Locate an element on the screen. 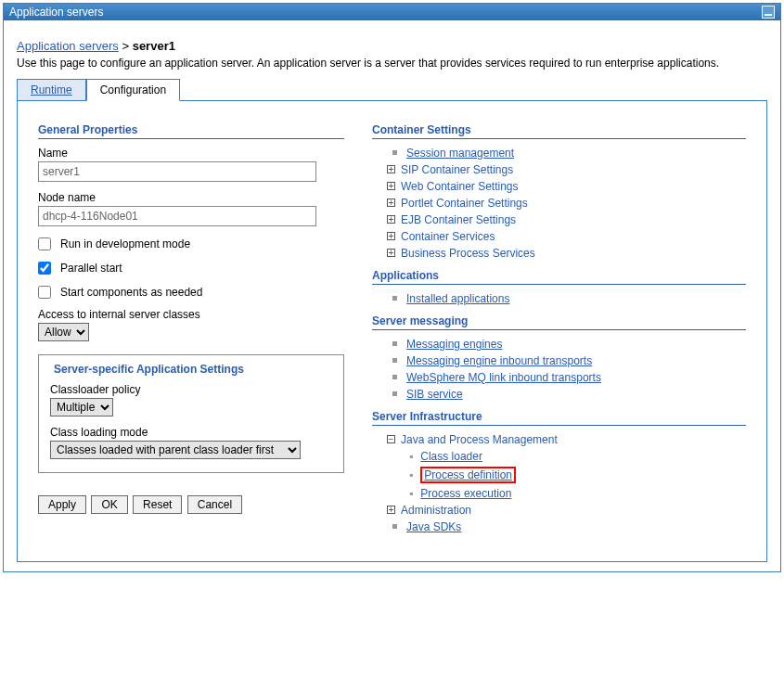 This screenshot has height=692, width=784. tab-runtime: Runtime is located at coordinates (52, 89).